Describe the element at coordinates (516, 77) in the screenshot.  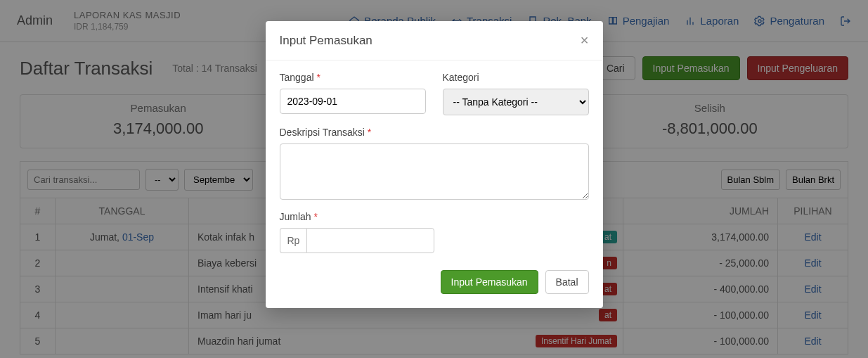
I see `kategori-label: Kategori` at that location.